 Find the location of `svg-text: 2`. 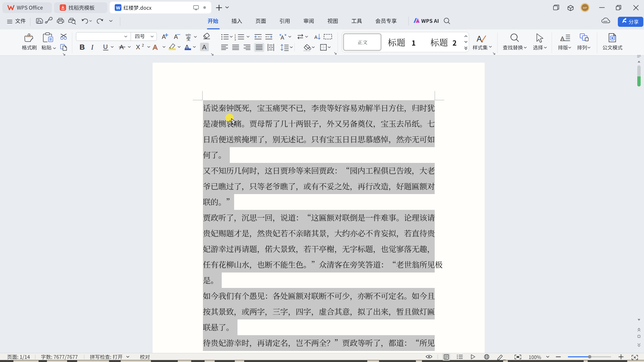

svg-text: 2 is located at coordinates (143, 45).